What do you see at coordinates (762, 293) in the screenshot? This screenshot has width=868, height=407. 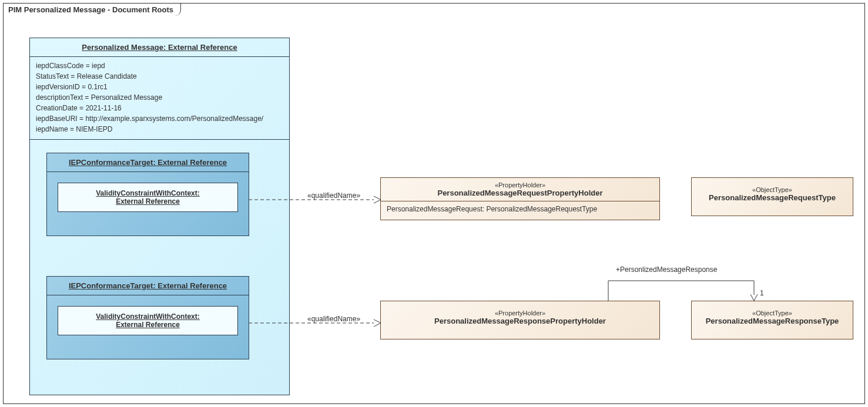 I see `multiplicity-label: 1` at bounding box center [762, 293].